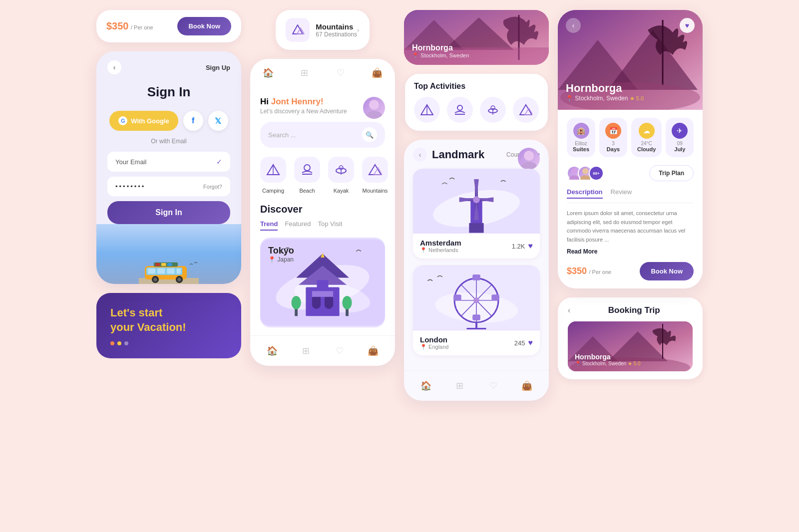 The width and height of the screenshot is (799, 532). What do you see at coordinates (671, 173) in the screenshot?
I see `trip-plan-button: Trip Plan` at bounding box center [671, 173].